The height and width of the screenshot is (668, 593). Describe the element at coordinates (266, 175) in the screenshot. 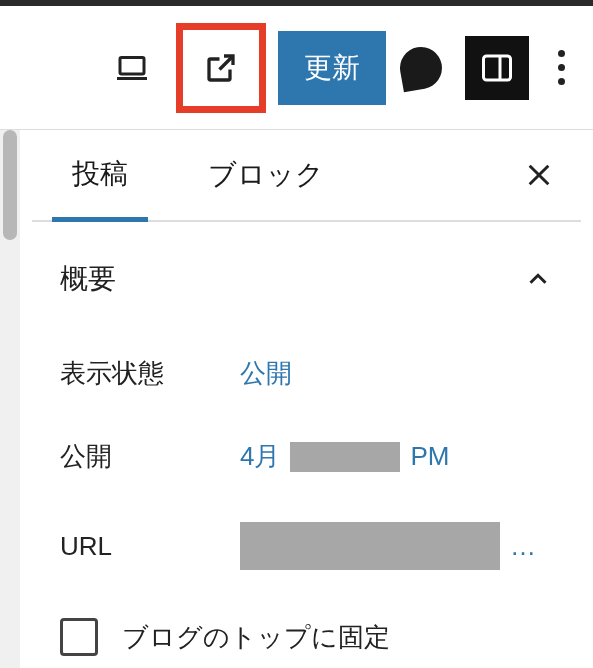

I see `tab-block: ブロック` at that location.